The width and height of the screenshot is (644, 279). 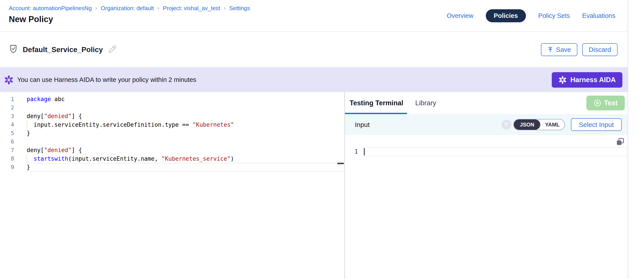 What do you see at coordinates (598, 103) in the screenshot?
I see `play-circle-icon` at bounding box center [598, 103].